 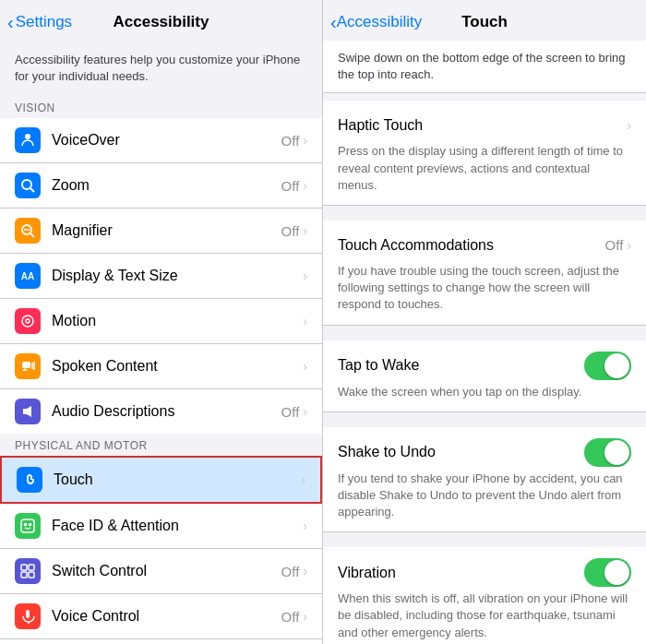 What do you see at coordinates (291, 411) in the screenshot?
I see `audio-value: Off` at bounding box center [291, 411].